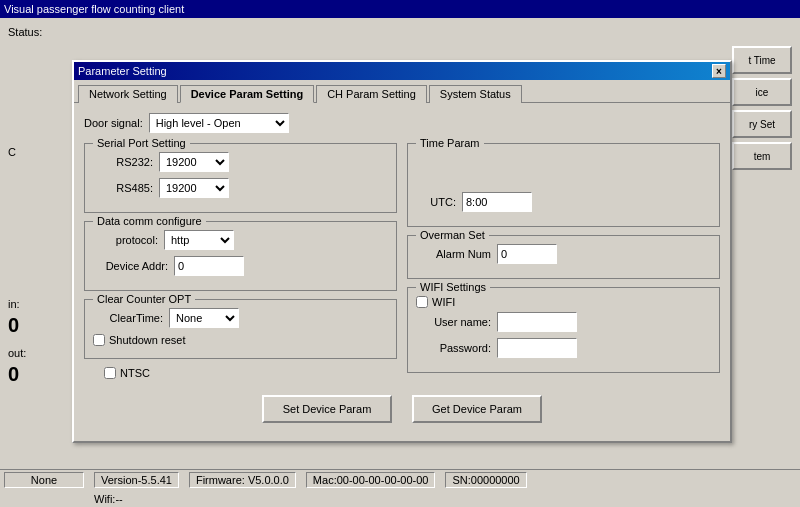 This screenshot has height=507, width=800. What do you see at coordinates (476, 94) in the screenshot?
I see `tab-system-status: System Status` at bounding box center [476, 94].